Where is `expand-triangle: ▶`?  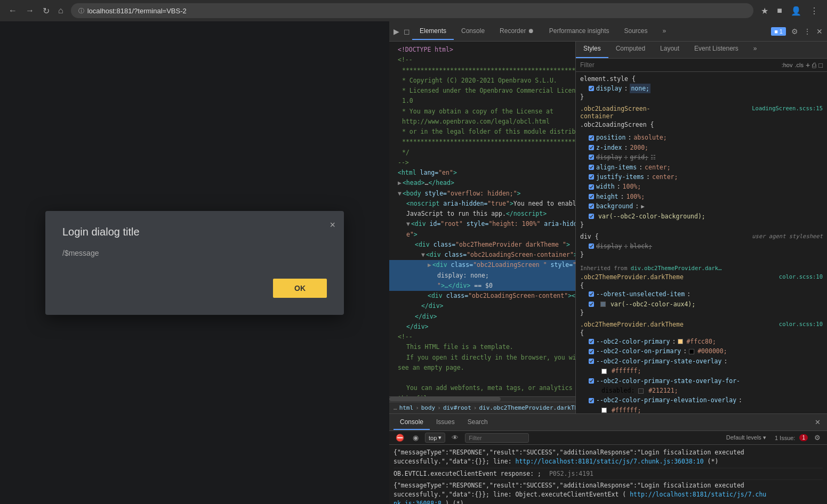 expand-triangle: ▶ is located at coordinates (643, 207).